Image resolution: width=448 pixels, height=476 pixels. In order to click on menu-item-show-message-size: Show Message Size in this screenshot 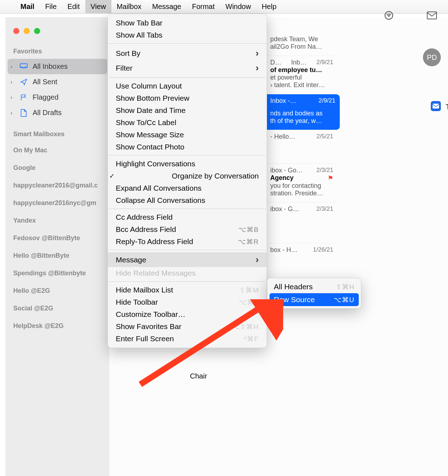, I will do `click(187, 135)`.